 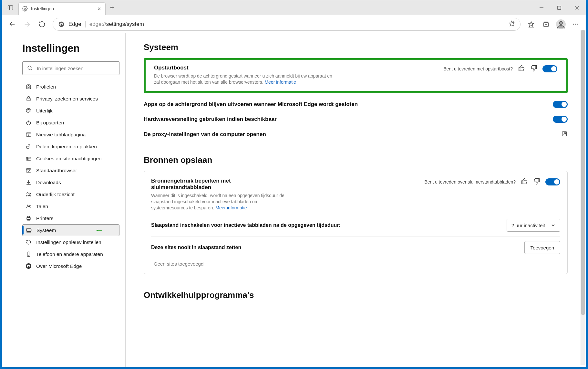 I want to click on inactive-duration-dropdown: 2 uur inactiviteit, so click(x=533, y=225).